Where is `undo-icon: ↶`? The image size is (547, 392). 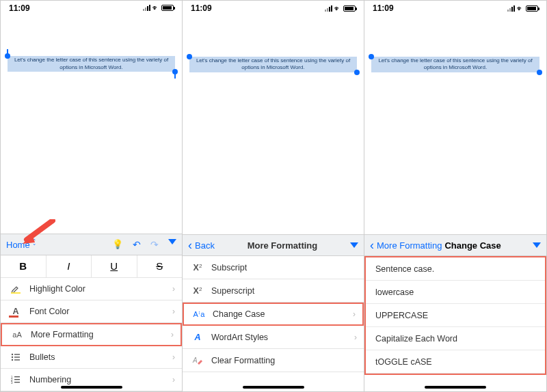
undo-icon: ↶ is located at coordinates (137, 244).